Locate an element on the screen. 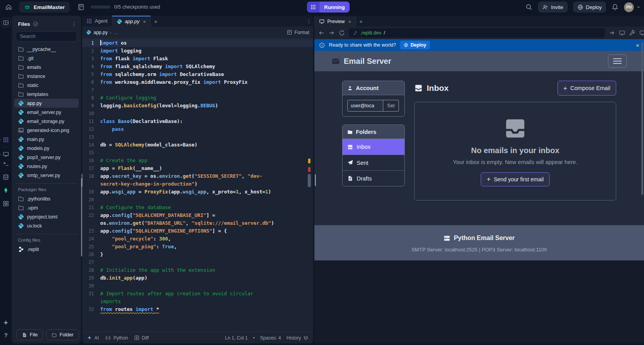 Image resolution: width=644 pixels, height=345 pixels. avatar: PH is located at coordinates (629, 7).